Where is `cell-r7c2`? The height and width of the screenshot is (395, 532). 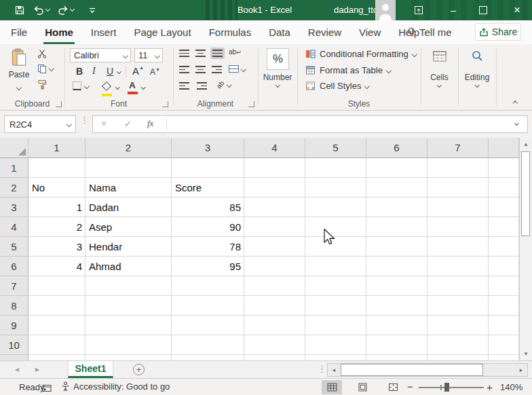
cell-r7c2 is located at coordinates (129, 286).